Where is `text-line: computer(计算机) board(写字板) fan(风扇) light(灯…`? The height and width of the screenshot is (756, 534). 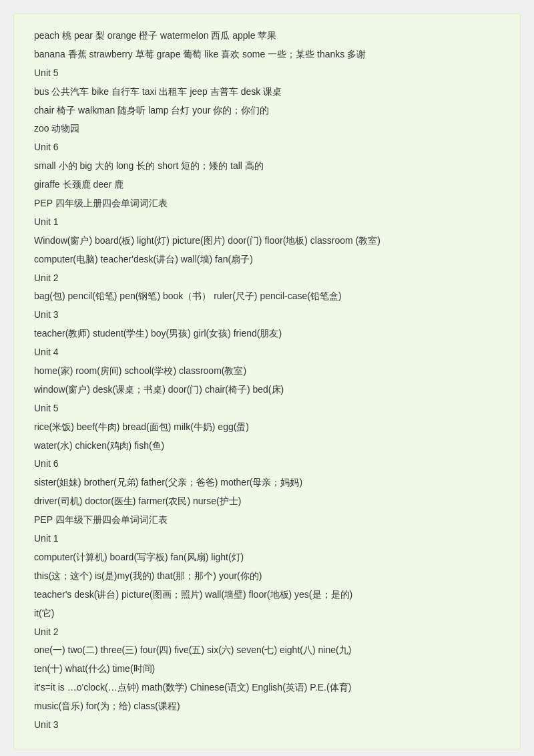 text-line: computer(计算机) board(写字板) fan(风扇) light(灯… is located at coordinates (267, 558).